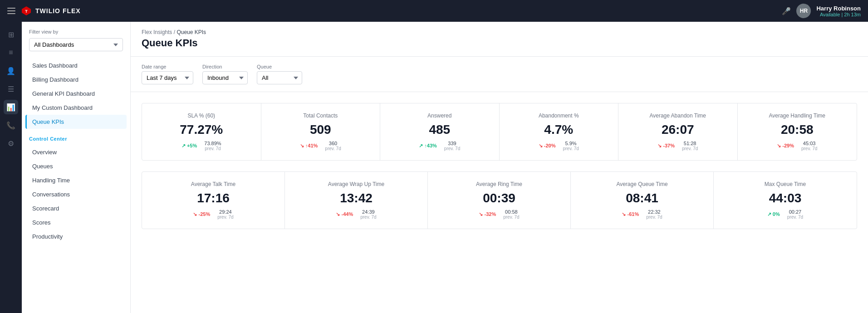 This screenshot has height=313, width=868. I want to click on control-center-label: Control Center, so click(76, 137).